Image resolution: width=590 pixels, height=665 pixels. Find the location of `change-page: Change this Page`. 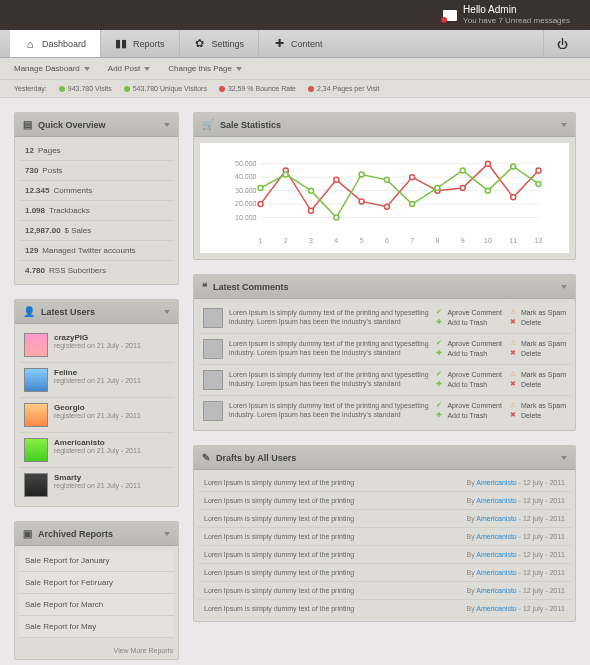

change-page: Change this Page is located at coordinates (205, 68).